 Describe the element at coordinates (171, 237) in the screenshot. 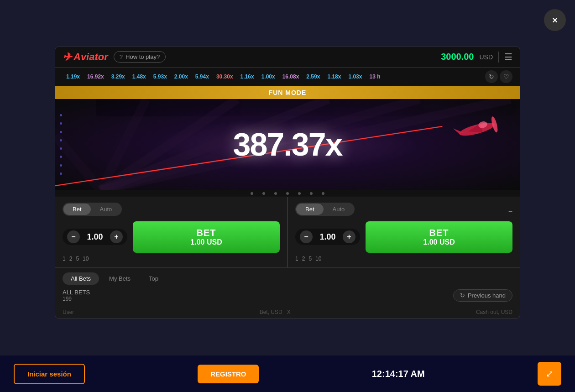

I see `bet-row-1: − 1.00 + BET 1.00 USD` at that location.